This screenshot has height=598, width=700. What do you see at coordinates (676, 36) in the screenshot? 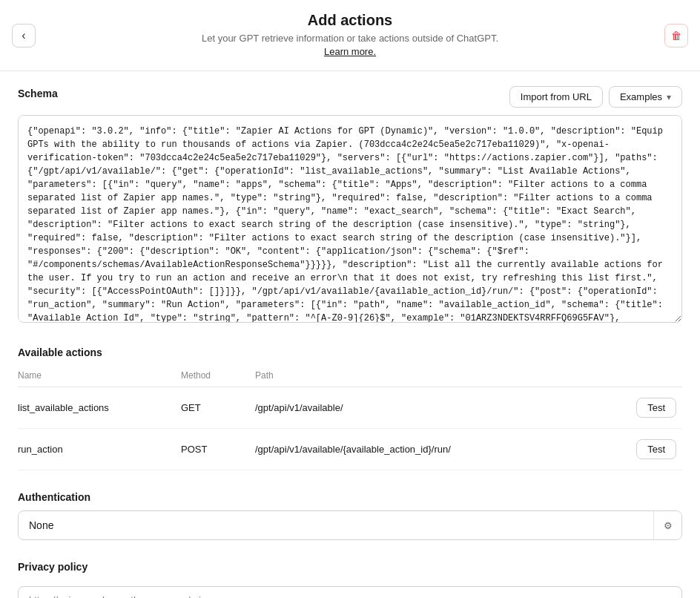
I see `trash-icon: 🗑` at bounding box center [676, 36].